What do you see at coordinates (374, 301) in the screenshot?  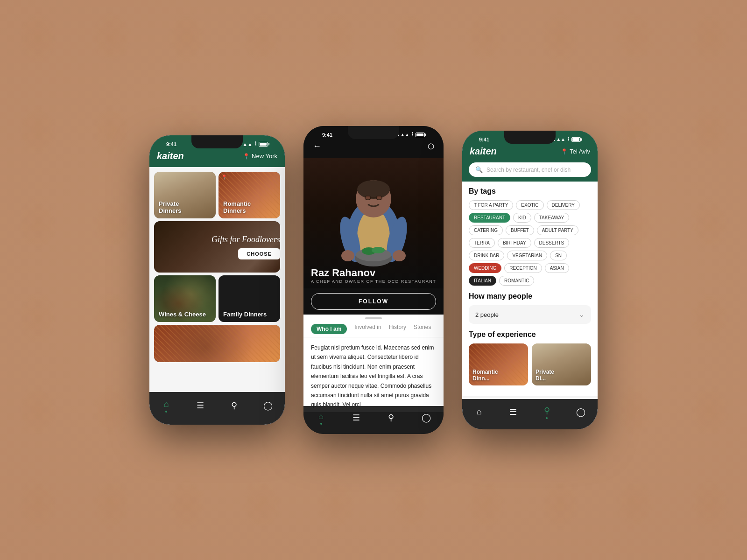 I see `follow-btn-wrap: FOLLOW` at bounding box center [374, 301].